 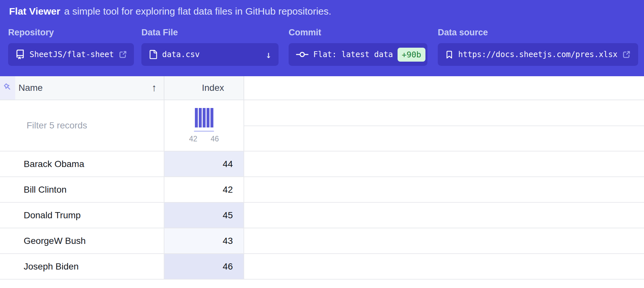 I want to click on cell-index: 42, so click(x=204, y=189).